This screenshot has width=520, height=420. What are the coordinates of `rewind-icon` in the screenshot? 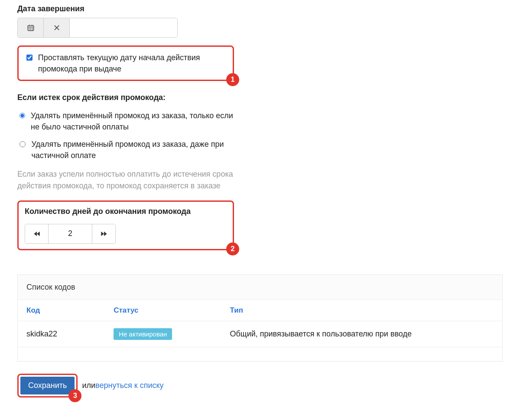 It's located at (37, 234).